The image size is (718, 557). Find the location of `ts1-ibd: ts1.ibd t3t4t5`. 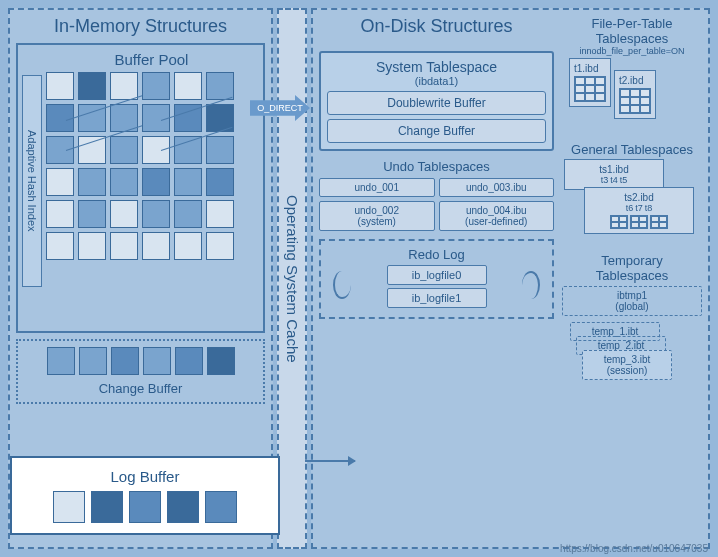

ts1-ibd: ts1.ibd t3t4t5 is located at coordinates (614, 174).